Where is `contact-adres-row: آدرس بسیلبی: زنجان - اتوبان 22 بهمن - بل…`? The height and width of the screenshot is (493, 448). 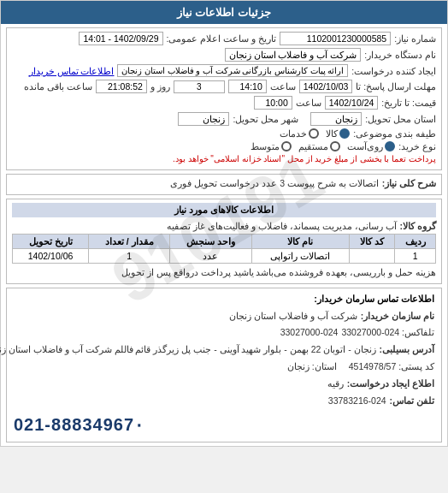 contact-adres-row: آدرس بسیلبی: زنجان - اتوبان 22 بهمن - بل… is located at coordinates (224, 349).